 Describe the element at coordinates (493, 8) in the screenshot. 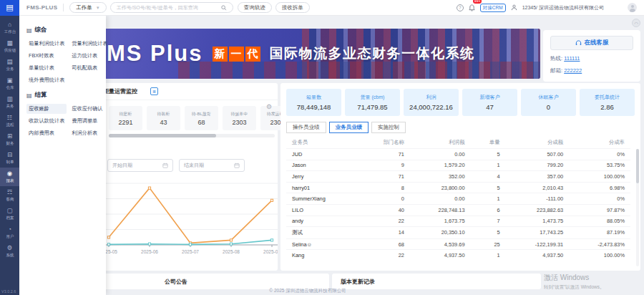

I see `crm-tag: 对接CRM` at that location.